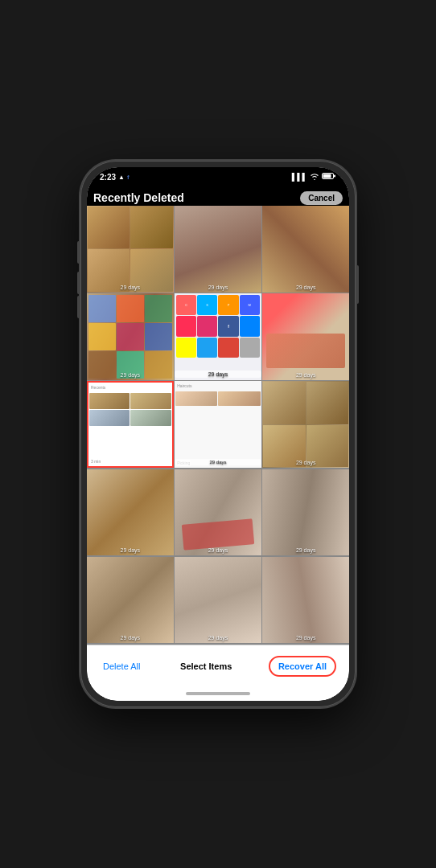  Describe the element at coordinates (218, 424) in the screenshot. I see `photo-cell-haircuts: Haircuts Picking 29 days` at that location.